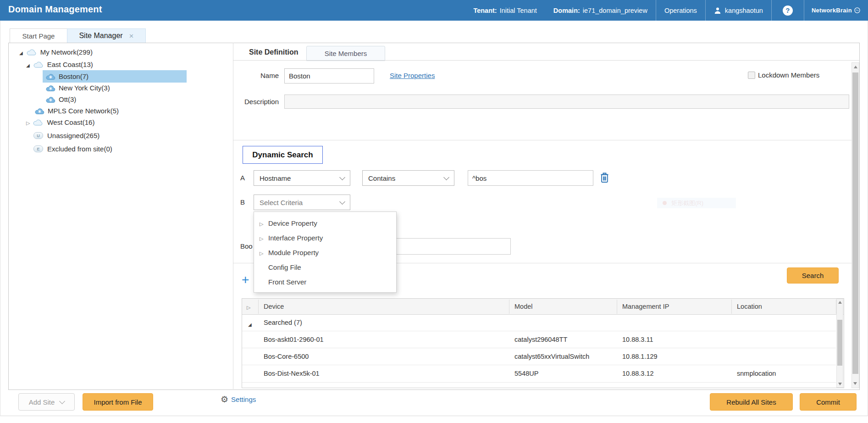  I want to click on table-row: Bos-Dist-Nex5k-01 5548UP 10.88.3.12 snmp…, so click(539, 373).